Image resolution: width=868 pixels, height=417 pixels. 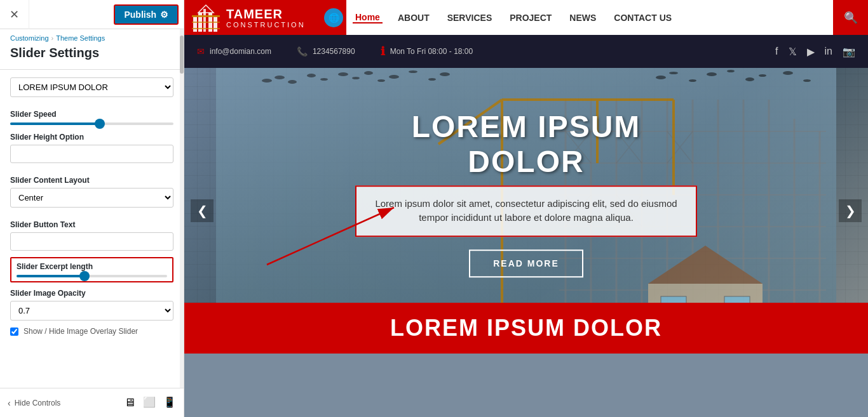 I want to click on youtube-icon: ▶, so click(x=811, y=52).